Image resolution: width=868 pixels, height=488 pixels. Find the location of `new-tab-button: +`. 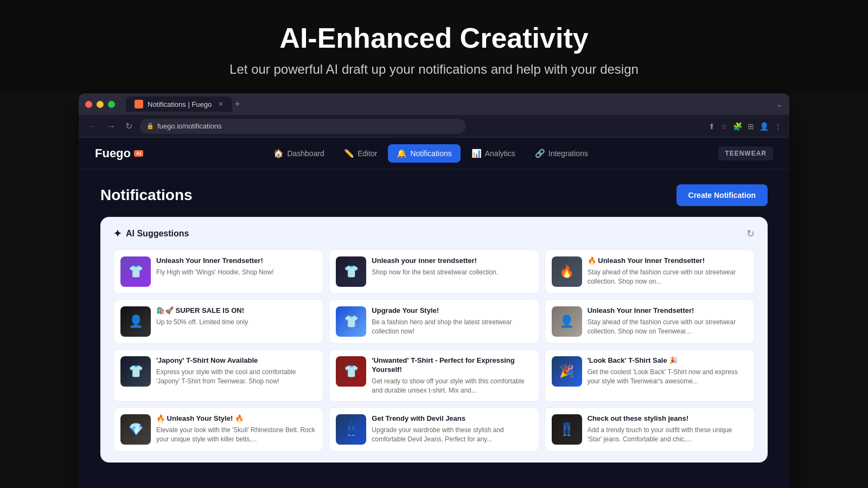

new-tab-button: + is located at coordinates (238, 104).